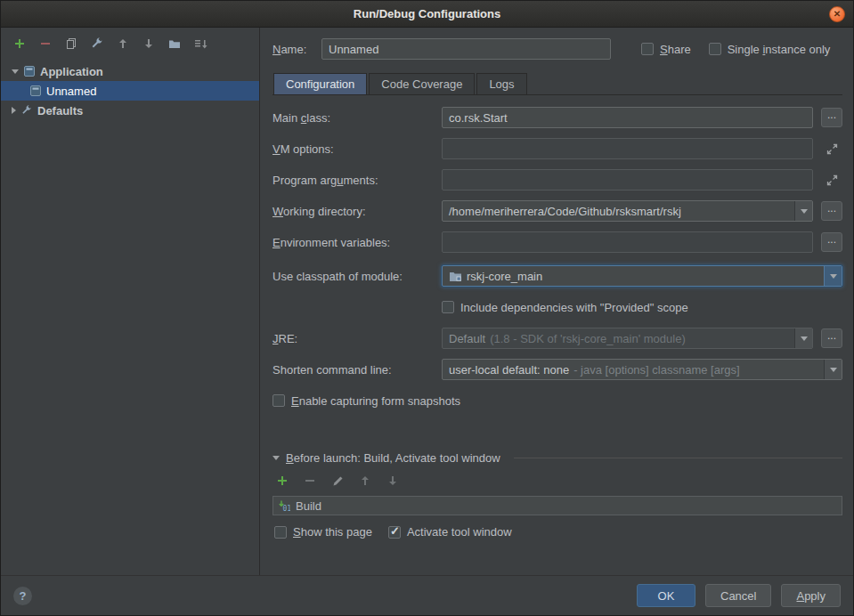 This screenshot has width=854, height=616. Describe the element at coordinates (675, 50) in the screenshot. I see `checkbox-label: Share` at that location.